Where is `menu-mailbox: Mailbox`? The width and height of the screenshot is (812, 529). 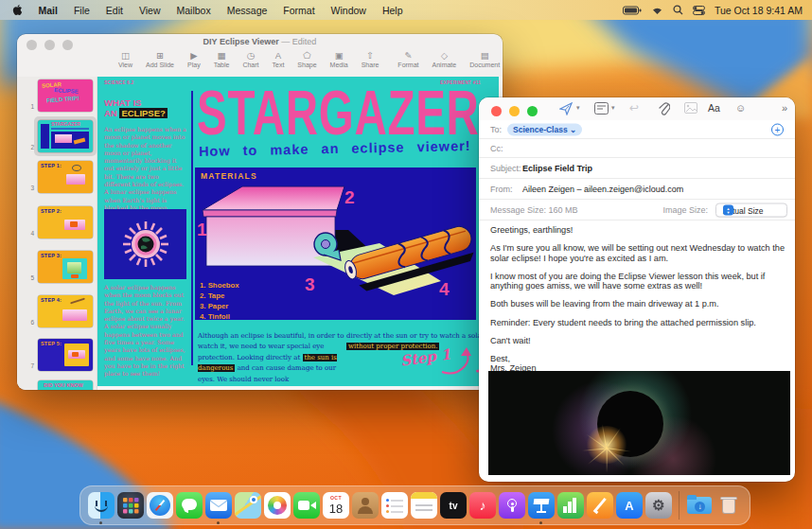 menu-mailbox: Mailbox is located at coordinates (194, 10).